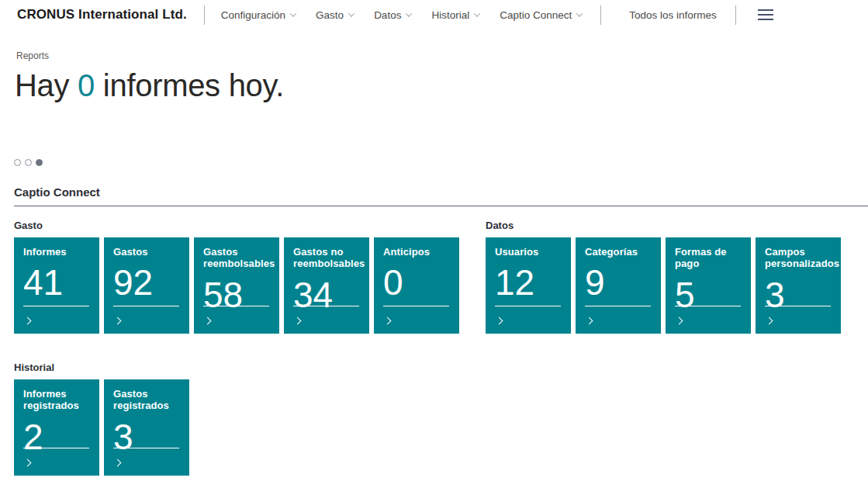  What do you see at coordinates (57, 437) in the screenshot?
I see `tile-value: 2` at bounding box center [57, 437].